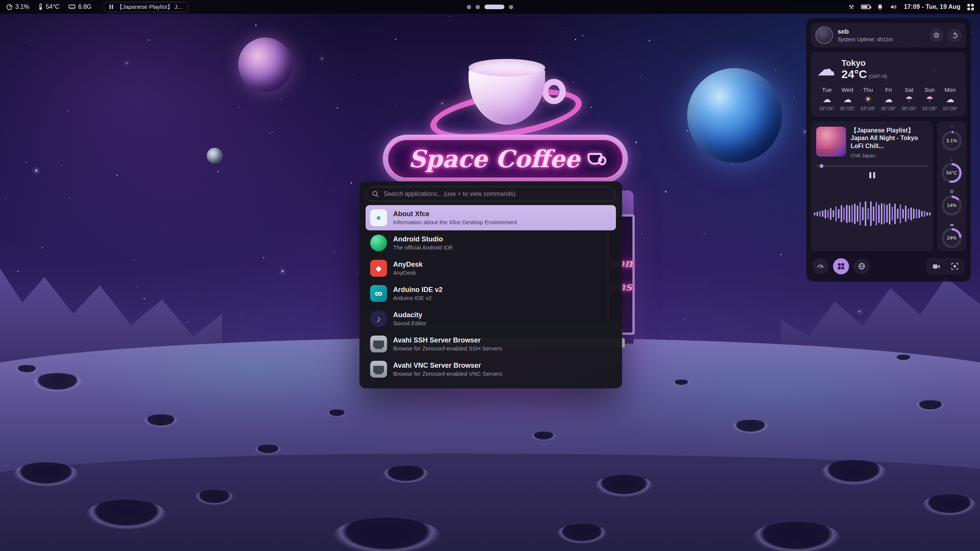 Image resolution: width=980 pixels, height=551 pixels. I want to click on memory-icon: ⚙, so click(952, 191).